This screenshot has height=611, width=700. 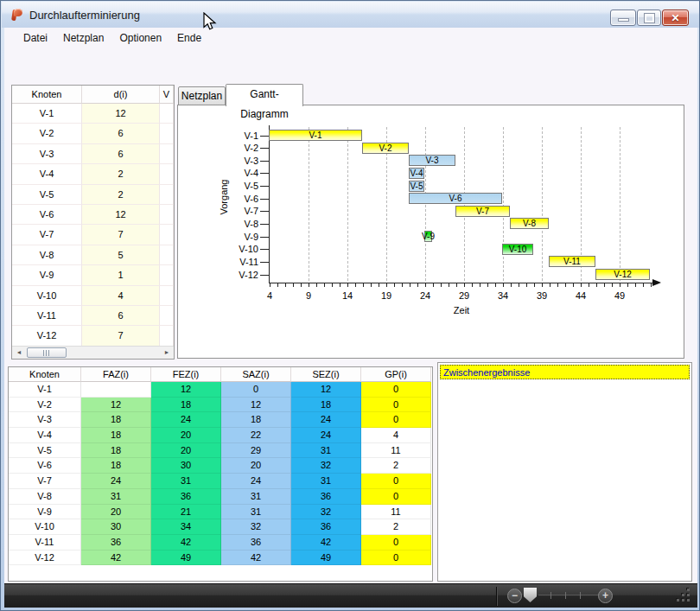 What do you see at coordinates (327, 405) in the screenshot?
I see `sez-cell: 18` at bounding box center [327, 405].